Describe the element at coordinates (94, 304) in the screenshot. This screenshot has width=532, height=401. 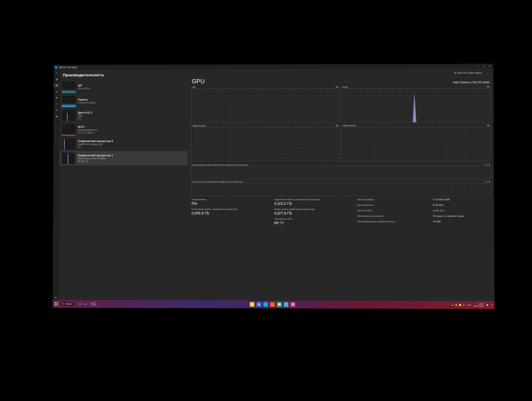
I see `taskbar-weather: ☁ 6°C Cloudy` at that location.